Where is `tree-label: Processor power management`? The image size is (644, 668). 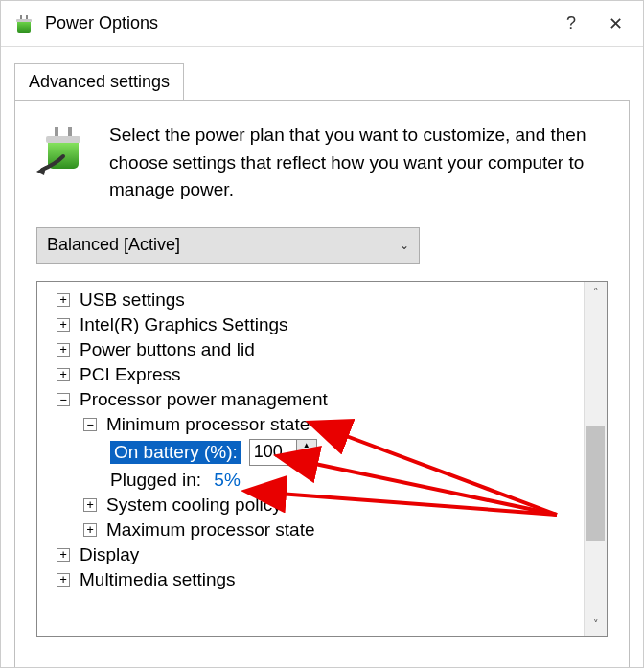 tree-label: Processor power management is located at coordinates (203, 400).